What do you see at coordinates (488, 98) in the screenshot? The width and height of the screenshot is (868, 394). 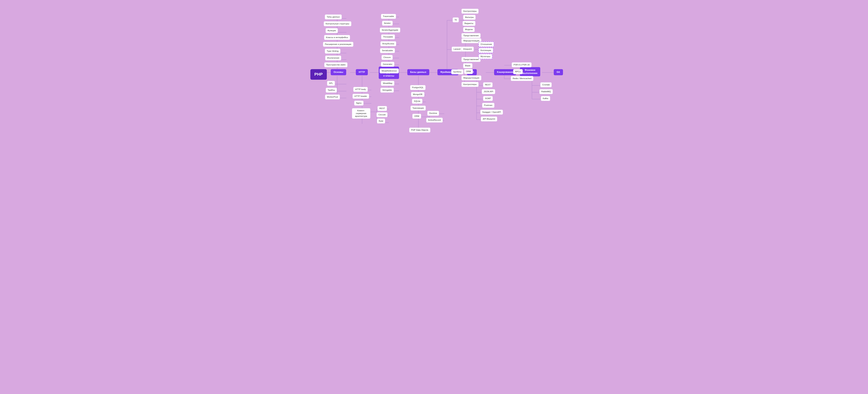 I see `leaf-soap: SOAP` at bounding box center [488, 98].